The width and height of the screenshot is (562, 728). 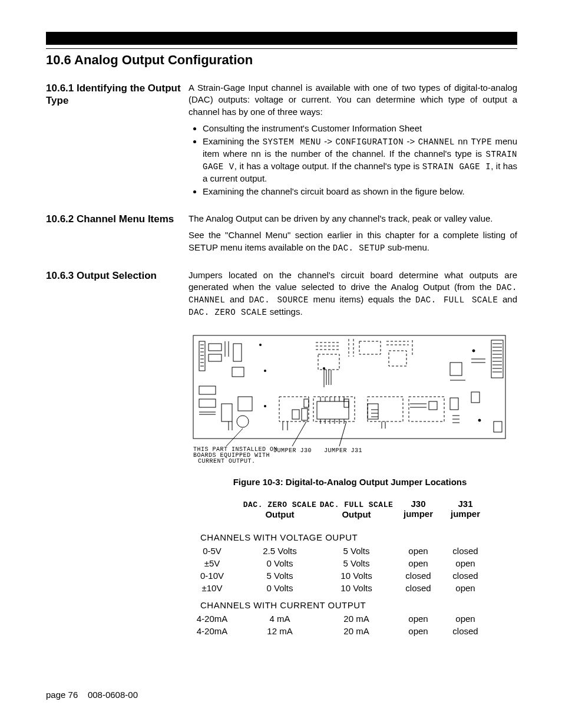 I want to click on table-header: DAC. ZERO SCALEOutput DAC. FULL SCALEOut…, so click(x=350, y=509).